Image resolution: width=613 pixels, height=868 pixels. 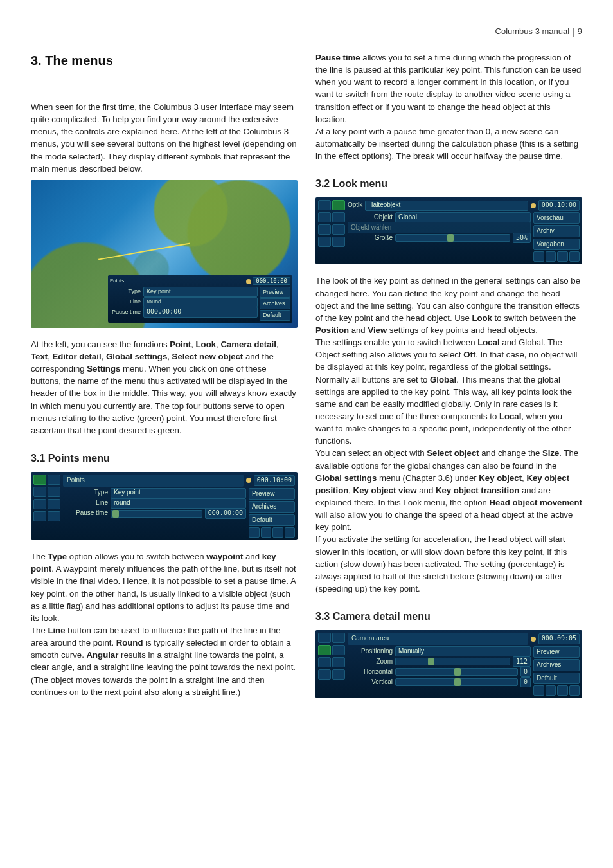 I want to click on select-object-paragraph: You can select an object with Select obj…, so click(x=449, y=490).